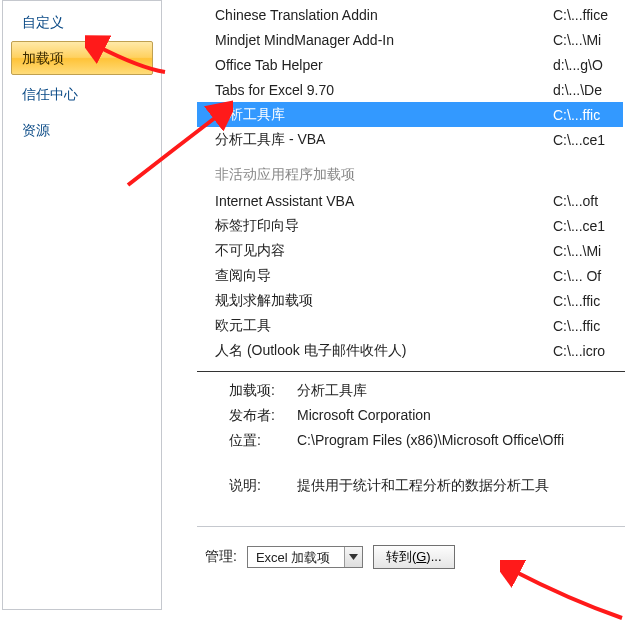  Describe the element at coordinates (461, 486) in the screenshot. I see `detail-description: 提供用于统计和工程分析的数据分析工具` at that location.